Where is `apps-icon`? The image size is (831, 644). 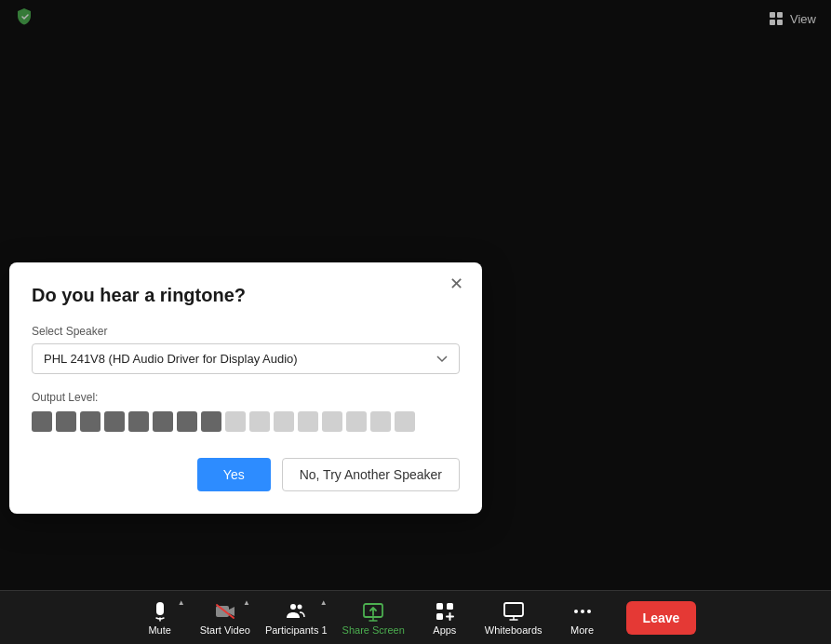 apps-icon is located at coordinates (445, 611).